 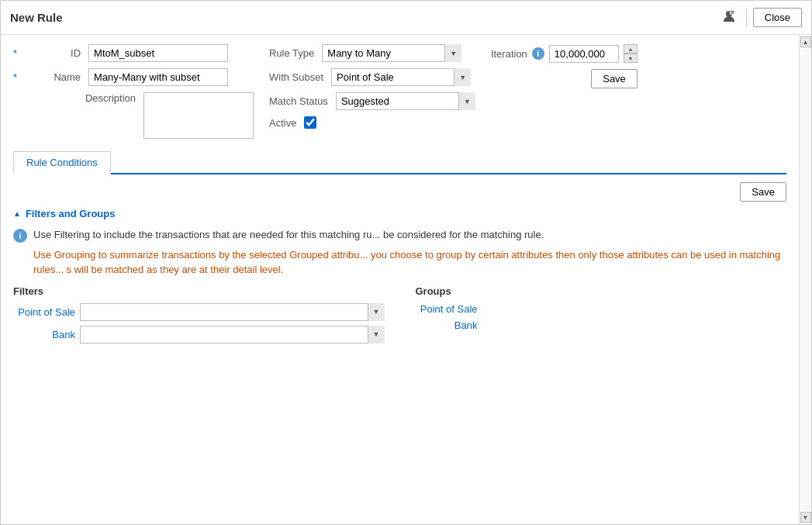 I want to click on iteration-spinners: ▲ ▼, so click(x=631, y=54).